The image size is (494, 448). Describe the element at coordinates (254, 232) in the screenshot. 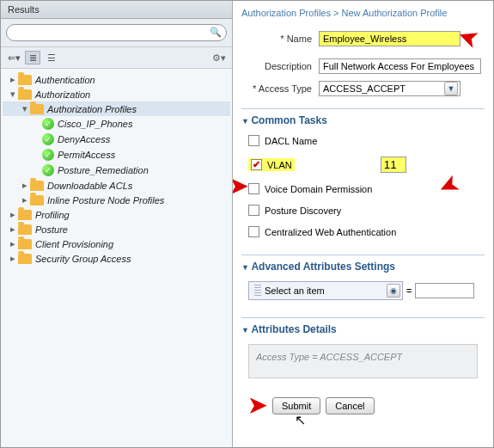

I see `webauth-checkbox` at that location.